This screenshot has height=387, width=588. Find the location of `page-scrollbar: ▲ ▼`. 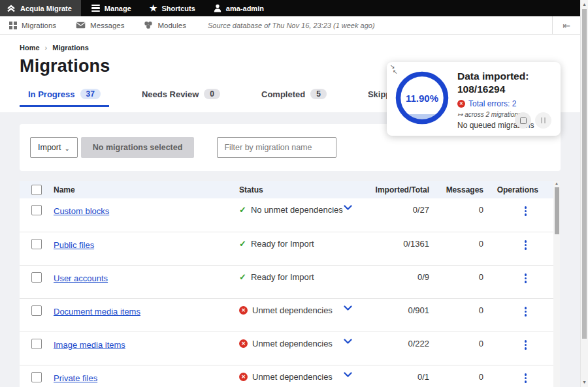

page-scrollbar: ▲ ▼ is located at coordinates (584, 193).